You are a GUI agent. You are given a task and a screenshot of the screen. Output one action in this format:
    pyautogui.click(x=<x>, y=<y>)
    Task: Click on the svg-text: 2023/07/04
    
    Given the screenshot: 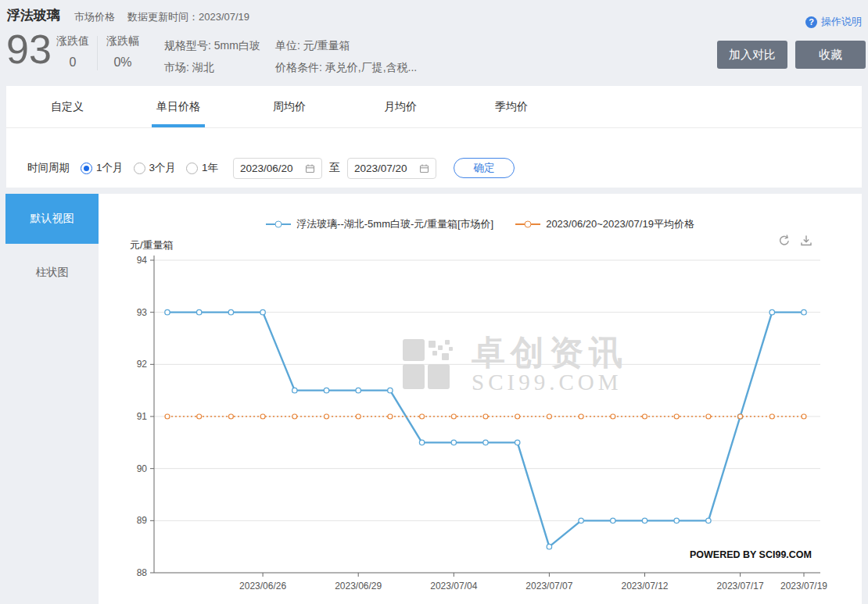 What is the action you would take?
    pyautogui.click(x=454, y=586)
    